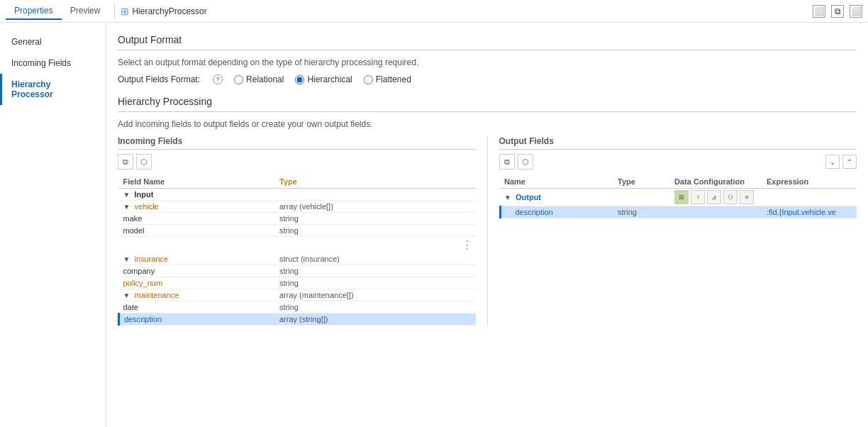  Describe the element at coordinates (85, 11) in the screenshot. I see `tab-preview: Preview` at that location.